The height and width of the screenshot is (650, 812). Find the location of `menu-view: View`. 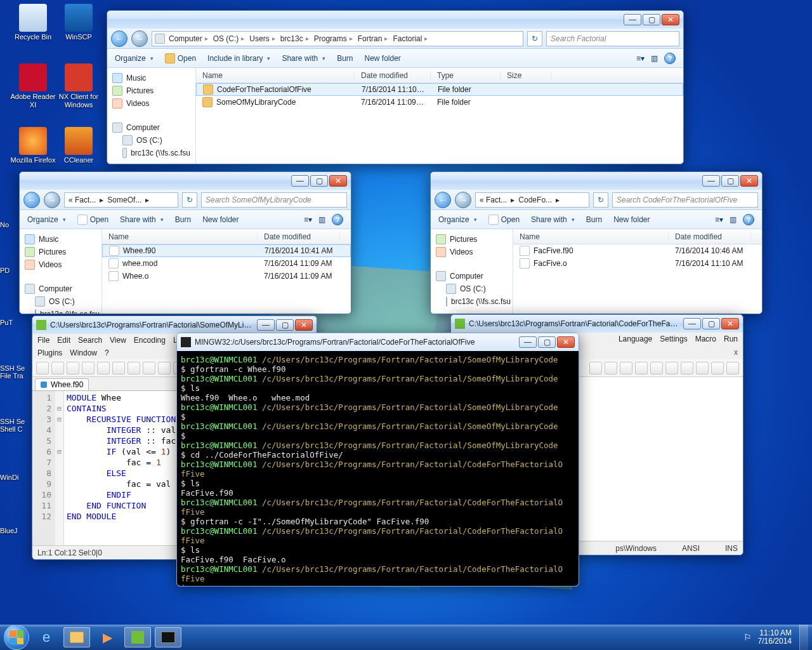

menu-view: View is located at coordinates (118, 340).